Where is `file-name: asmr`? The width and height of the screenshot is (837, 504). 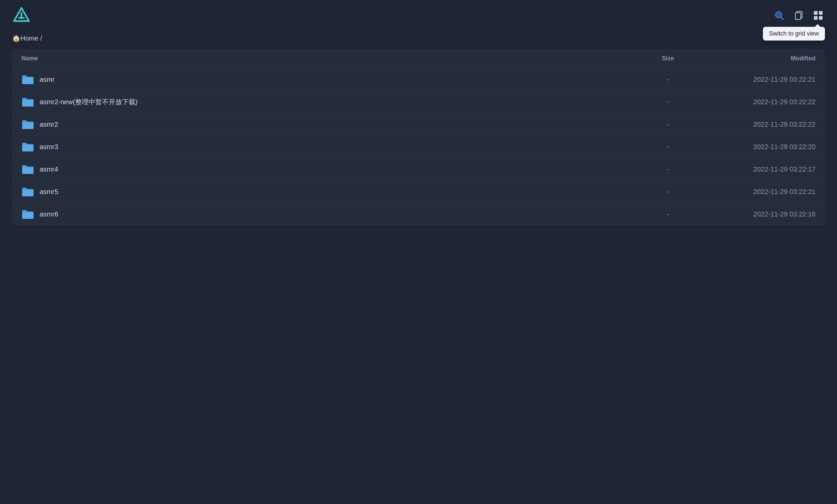 file-name: asmr is located at coordinates (328, 79).